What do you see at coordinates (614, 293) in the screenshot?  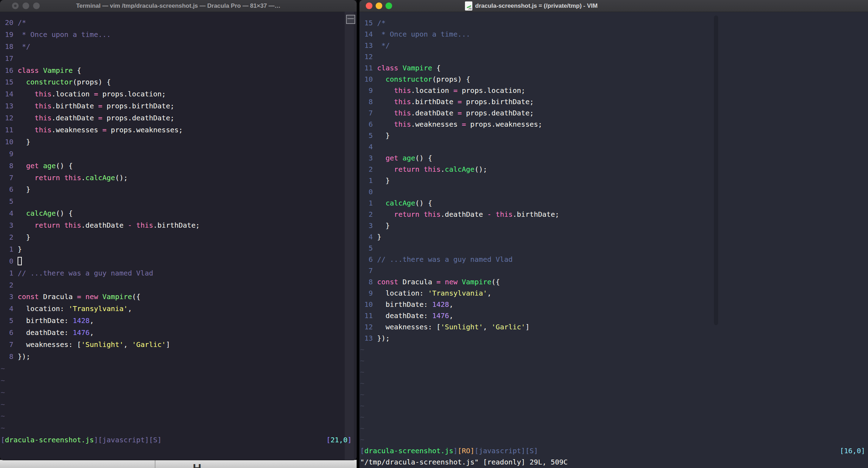 I see `code-line: 9 location: 'Transylvania',` at bounding box center [614, 293].